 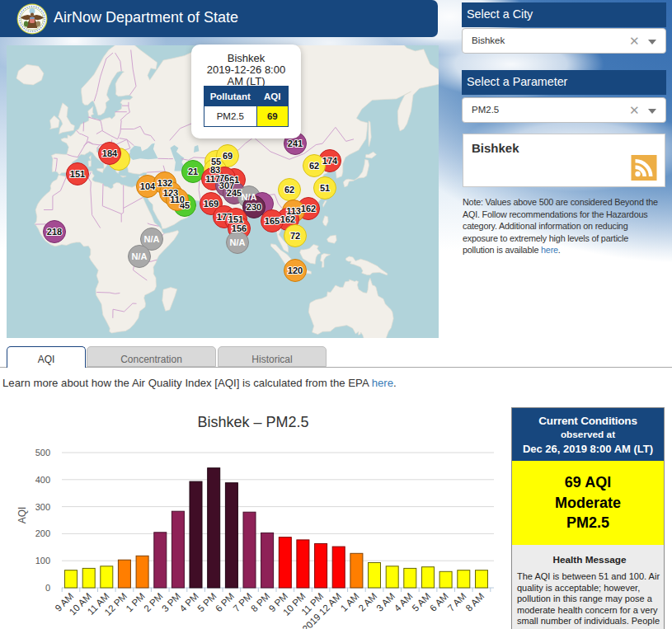 What do you see at coordinates (110, 153) in the screenshot?
I see `svg-text: 184` at bounding box center [110, 153].